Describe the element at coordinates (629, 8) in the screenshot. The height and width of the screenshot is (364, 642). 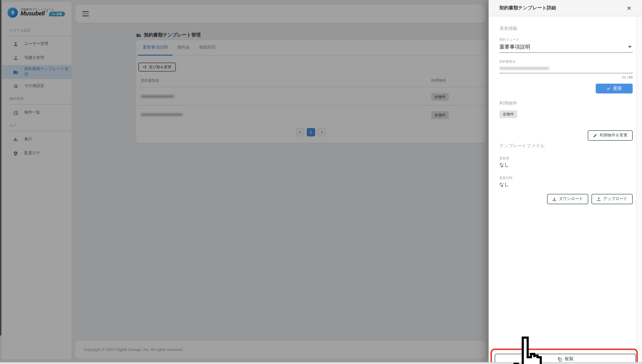
I see `close-icon` at that location.